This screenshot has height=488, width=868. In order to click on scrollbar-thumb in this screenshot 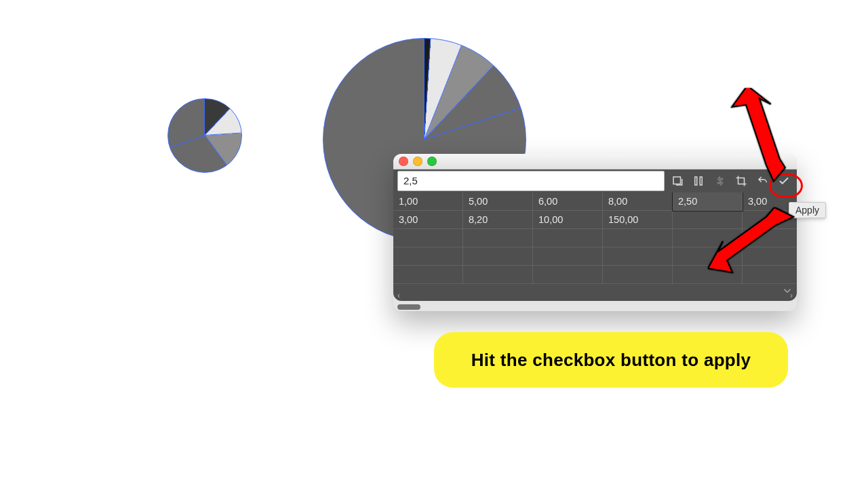, I will do `click(409, 307)`.